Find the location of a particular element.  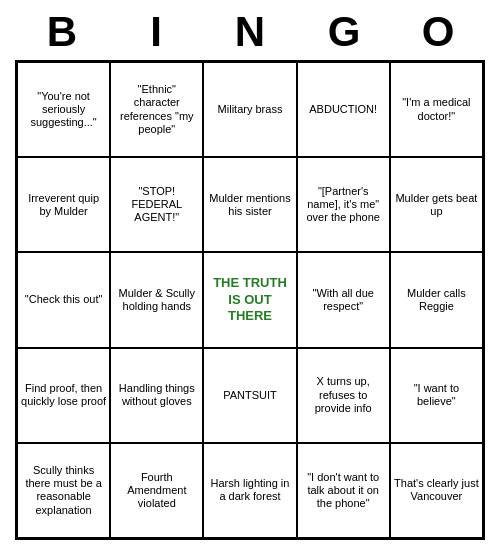

bingo-cell-17: PANTSUIT is located at coordinates (250, 396).